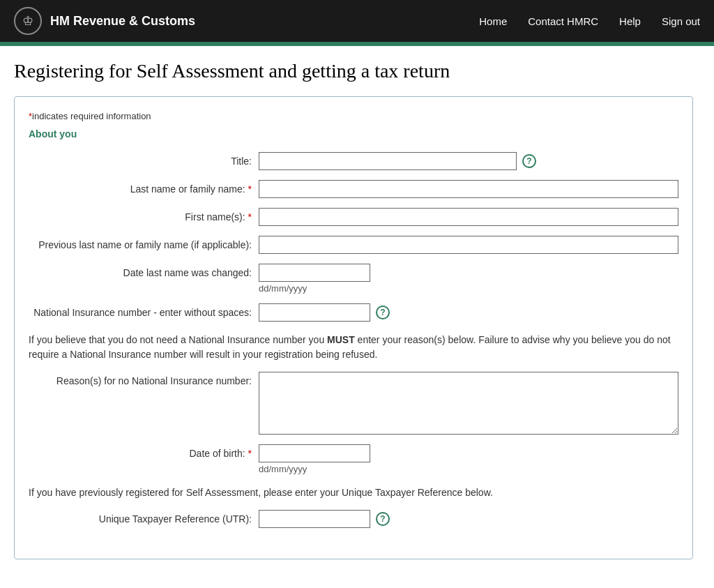  What do you see at coordinates (469, 459) in the screenshot?
I see `dob-field-container: dd/mm/yyyy` at bounding box center [469, 459].